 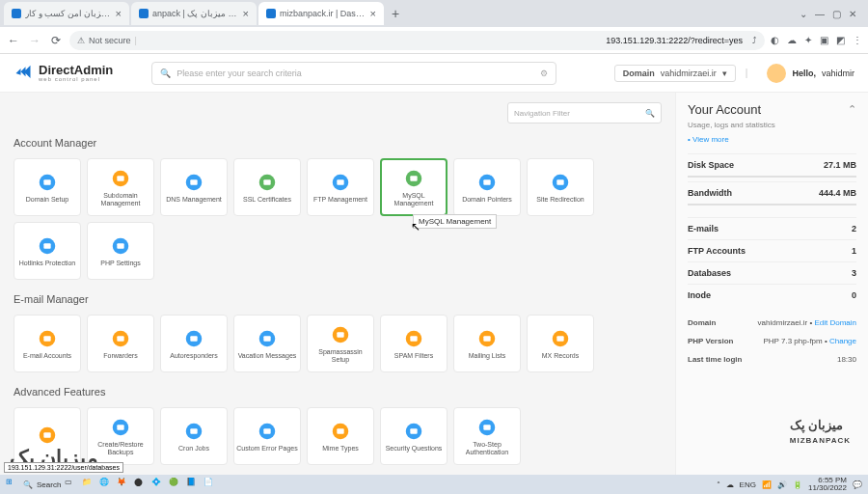 What do you see at coordinates (121, 199) in the screenshot?
I see `tile-label: Subdomain Management` at bounding box center [121, 199].